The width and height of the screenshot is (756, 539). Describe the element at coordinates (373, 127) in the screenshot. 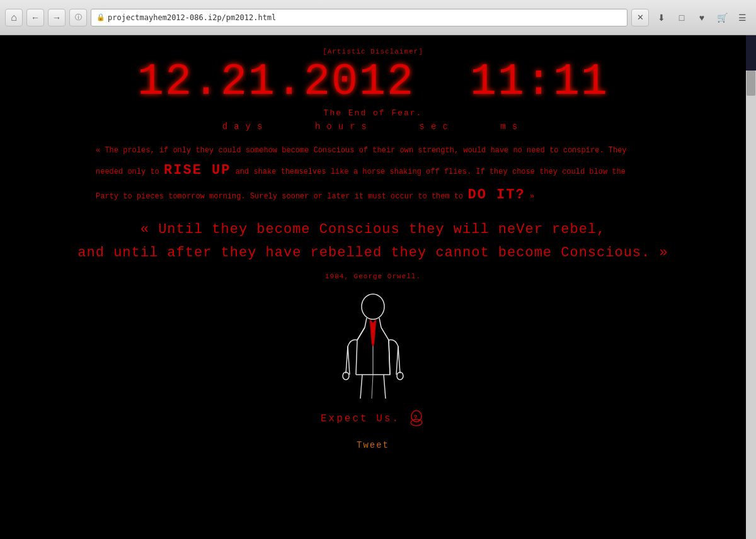

I see `countdown-labels: days hours sec ms` at that location.